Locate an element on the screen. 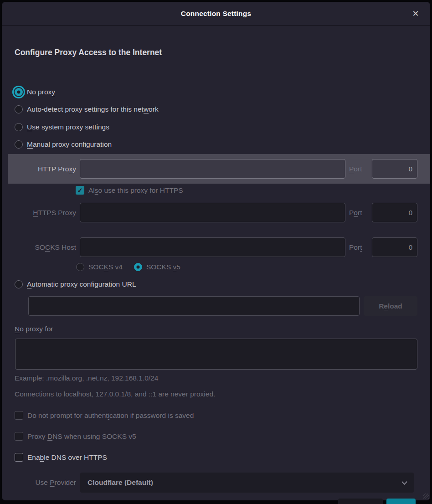  dialog-title: Connection Settings is located at coordinates (216, 14).